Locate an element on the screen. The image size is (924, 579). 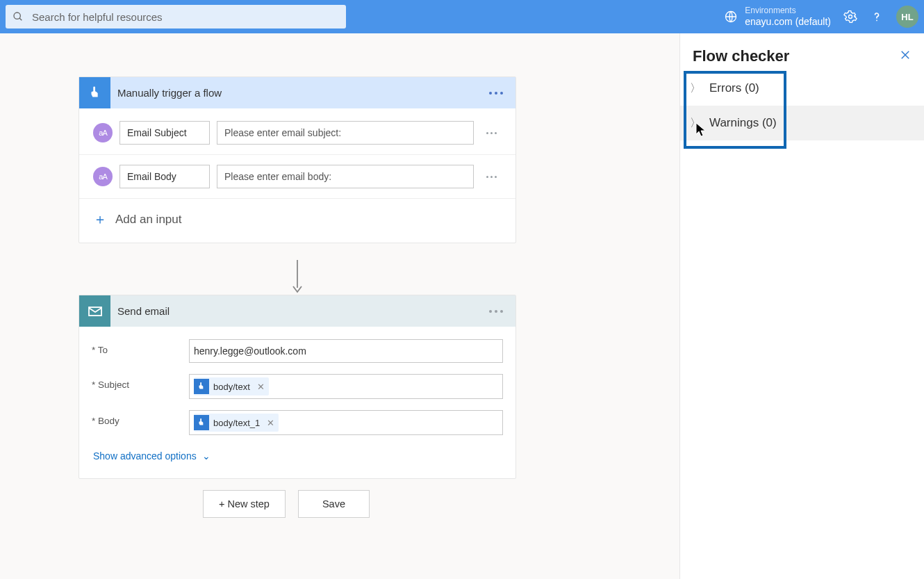
dynamic-token-subject: body/text ✕ is located at coordinates (231, 386).